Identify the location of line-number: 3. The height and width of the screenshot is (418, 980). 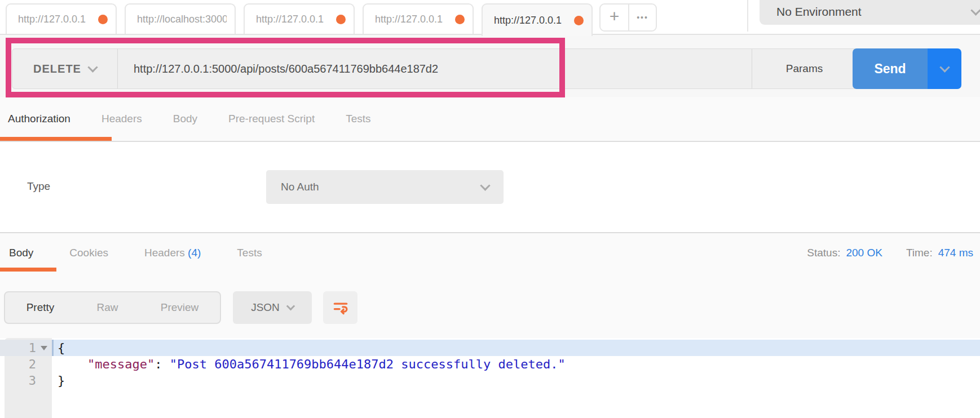
(26, 381).